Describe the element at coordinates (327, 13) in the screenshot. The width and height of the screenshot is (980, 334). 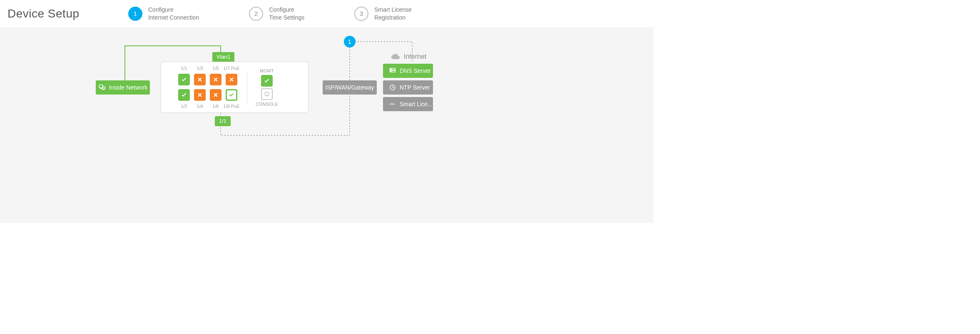
I see `header: Device Setup 1 ConfigureInternet Connect…` at that location.